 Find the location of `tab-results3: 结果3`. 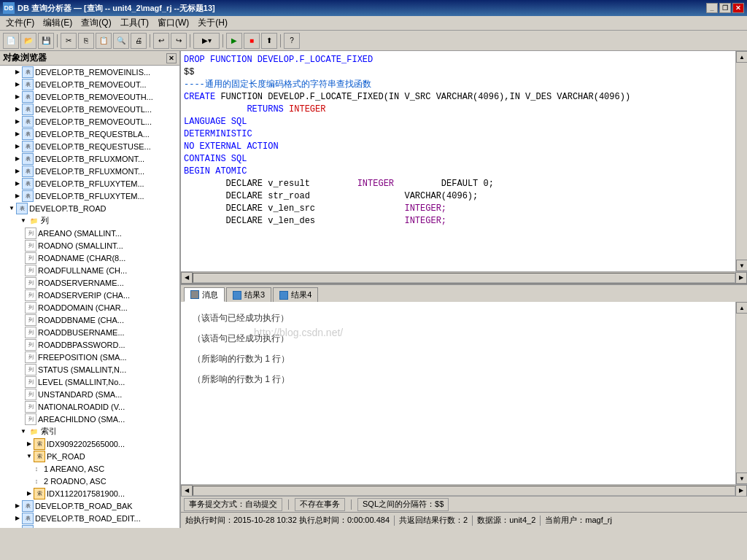

tab-results3: 结果3 is located at coordinates (249, 295).